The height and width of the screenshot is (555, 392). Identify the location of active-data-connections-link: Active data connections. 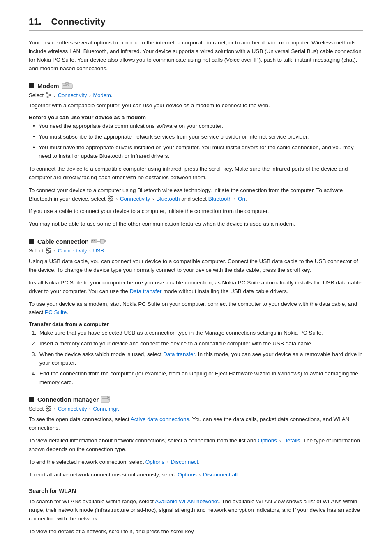
(160, 419).